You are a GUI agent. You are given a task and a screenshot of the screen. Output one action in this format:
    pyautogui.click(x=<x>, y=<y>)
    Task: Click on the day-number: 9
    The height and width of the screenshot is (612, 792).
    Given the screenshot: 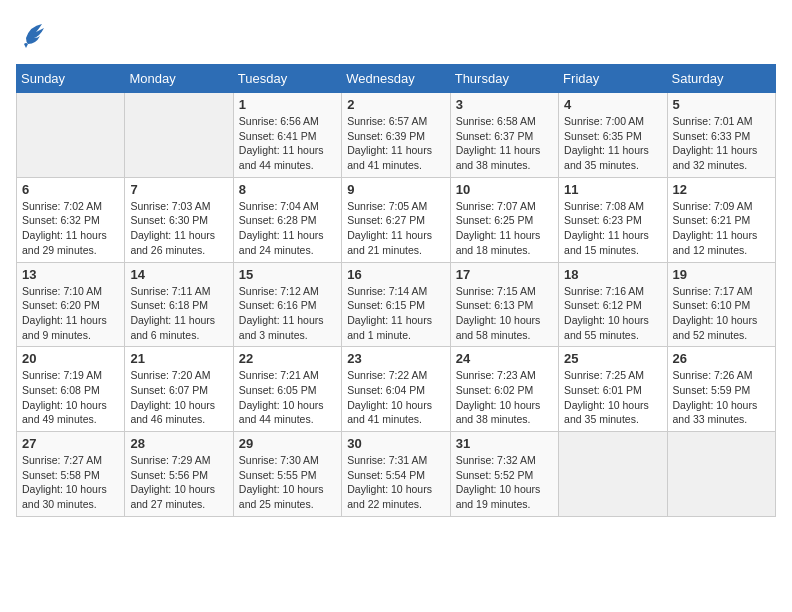 What is the action you would take?
    pyautogui.click(x=396, y=190)
    